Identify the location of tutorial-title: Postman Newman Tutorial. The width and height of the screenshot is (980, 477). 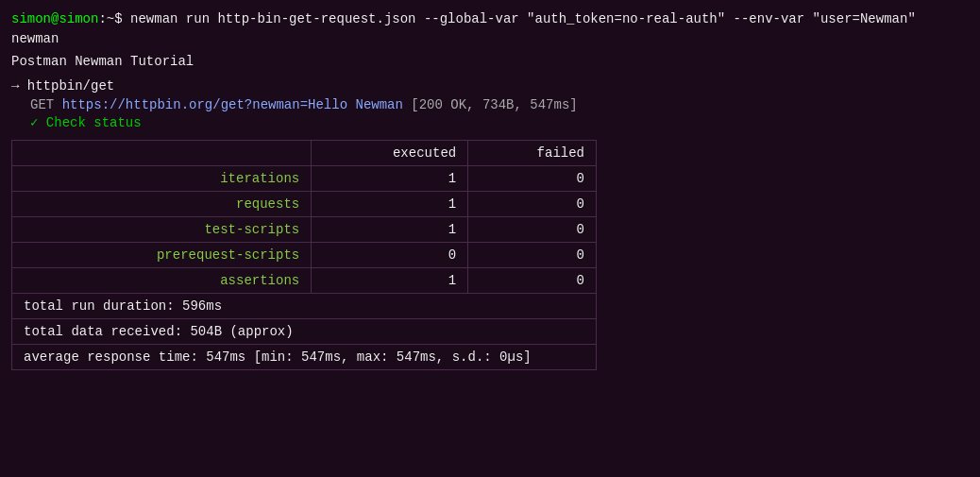
(490, 61).